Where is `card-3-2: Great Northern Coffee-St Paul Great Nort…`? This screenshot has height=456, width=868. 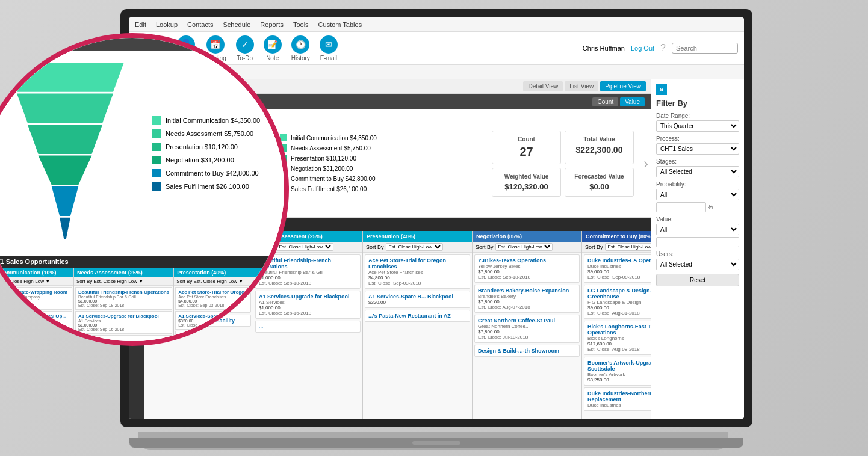
card-3-2: Great Northern Coffee-St Paul Great Nort… is located at coordinates (527, 328).